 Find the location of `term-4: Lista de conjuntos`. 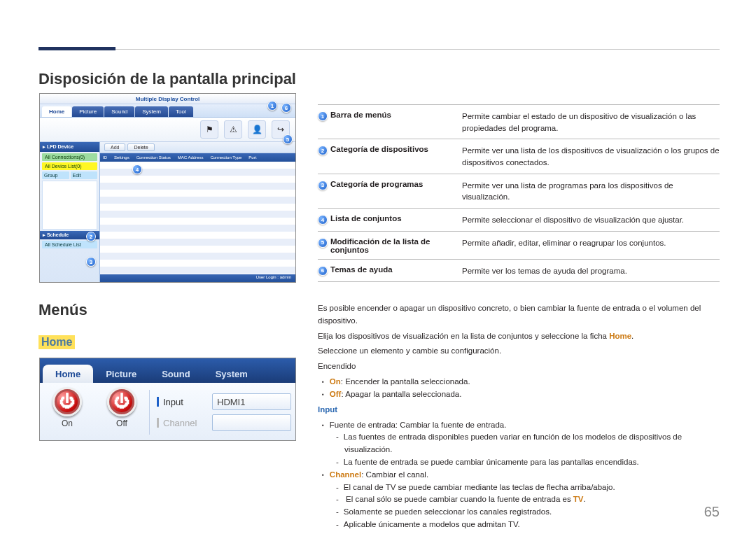

term-4: Lista de conjuntos is located at coordinates (396, 218).